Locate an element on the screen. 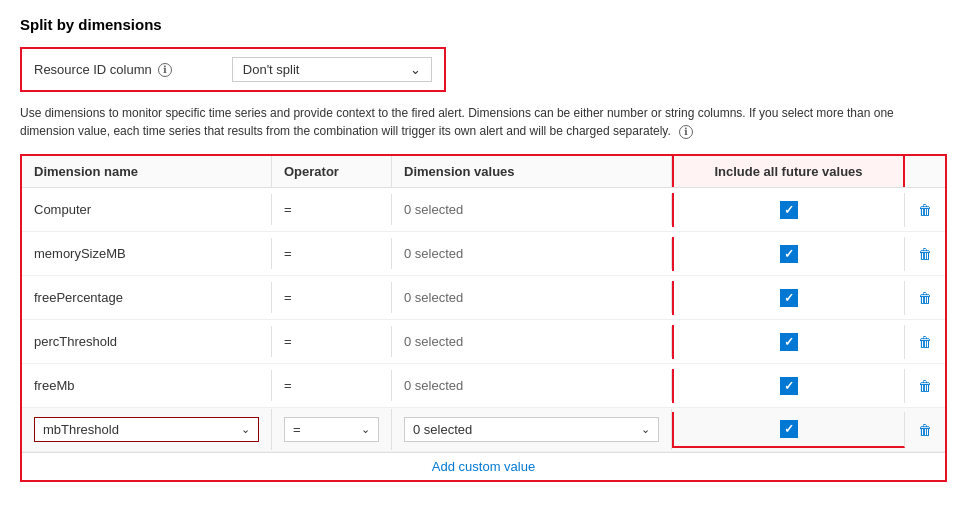  include-all-percThreshold is located at coordinates (788, 342).